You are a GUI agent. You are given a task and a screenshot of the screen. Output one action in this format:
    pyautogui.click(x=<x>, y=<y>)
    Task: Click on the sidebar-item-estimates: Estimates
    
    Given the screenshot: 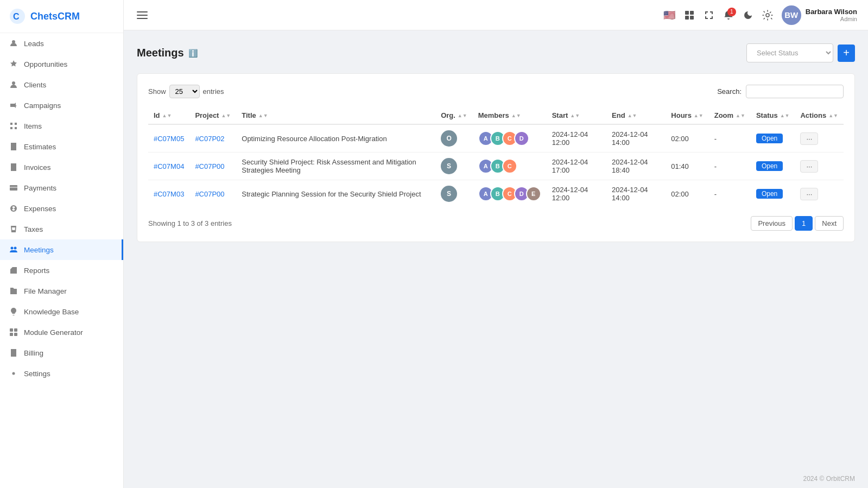 What is the action you would take?
    pyautogui.click(x=62, y=147)
    